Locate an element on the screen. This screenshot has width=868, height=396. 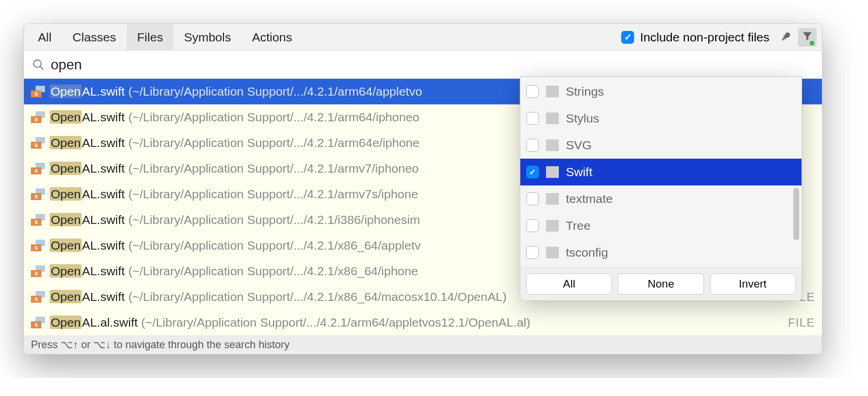
filter-label: SVG is located at coordinates (681, 145).